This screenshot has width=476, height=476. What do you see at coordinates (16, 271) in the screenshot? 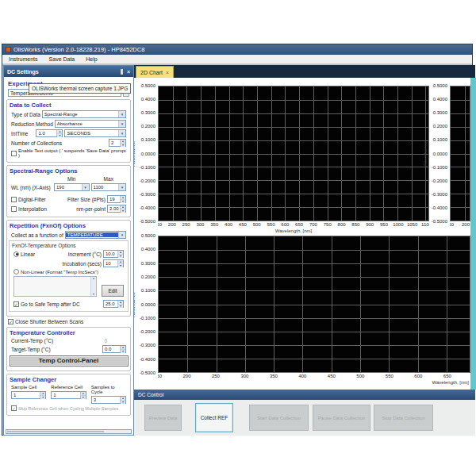
I see `non-linear-radio` at bounding box center [16, 271].